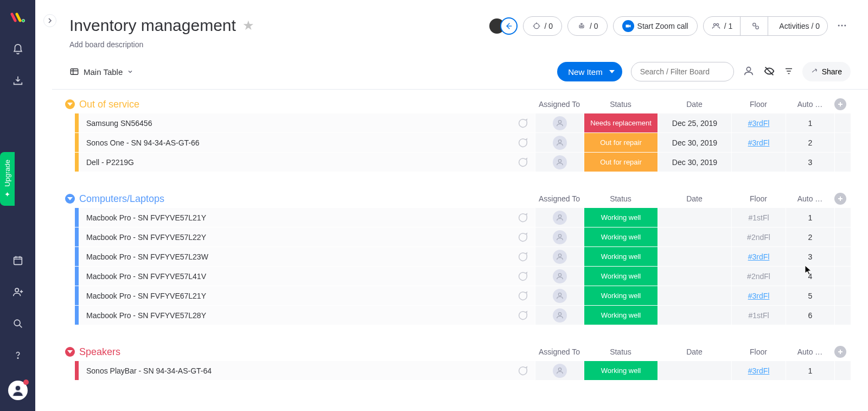 The height and width of the screenshot is (411, 868). I want to click on row-title: Sonos PlayBar - SN 94-34-AS-GT-64, so click(294, 370).